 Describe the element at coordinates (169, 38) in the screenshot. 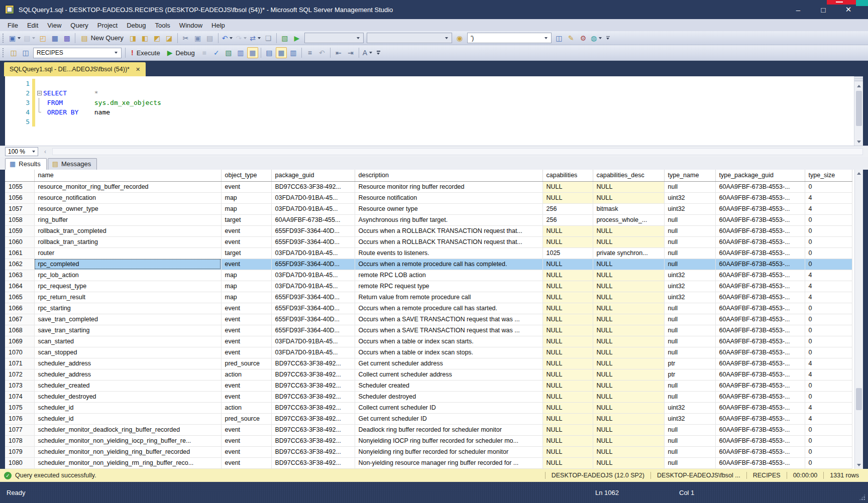

I see `xmla-query-icon: ◪` at that location.